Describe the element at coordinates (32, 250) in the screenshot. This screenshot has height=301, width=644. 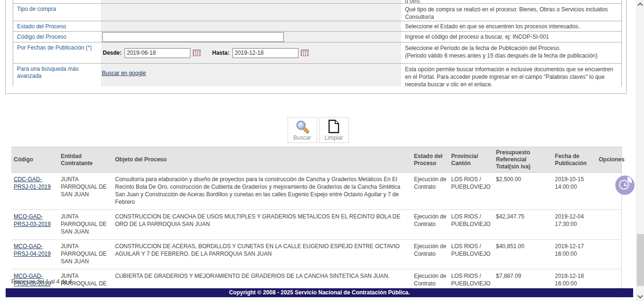
I see `proceso-link: MCO-GAD-PRSJ-04-2019` at that location.